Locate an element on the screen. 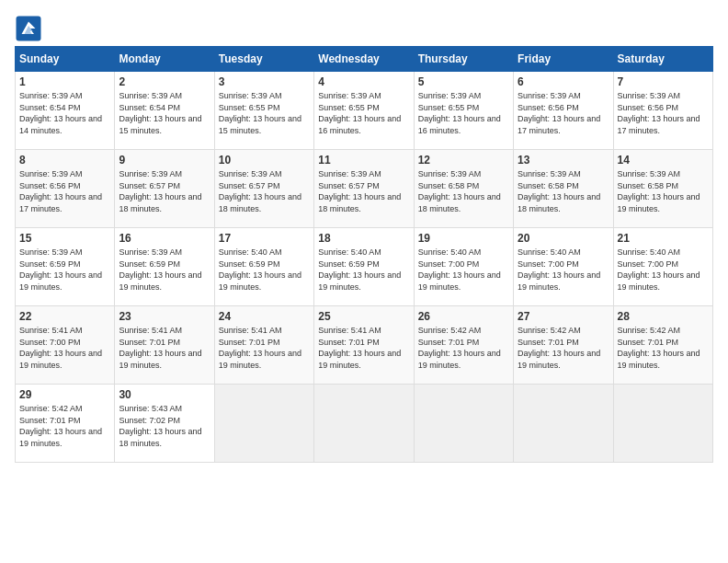 This screenshot has height=563, width=728. calendar-header-wednesday: Wednesday is located at coordinates (364, 59).